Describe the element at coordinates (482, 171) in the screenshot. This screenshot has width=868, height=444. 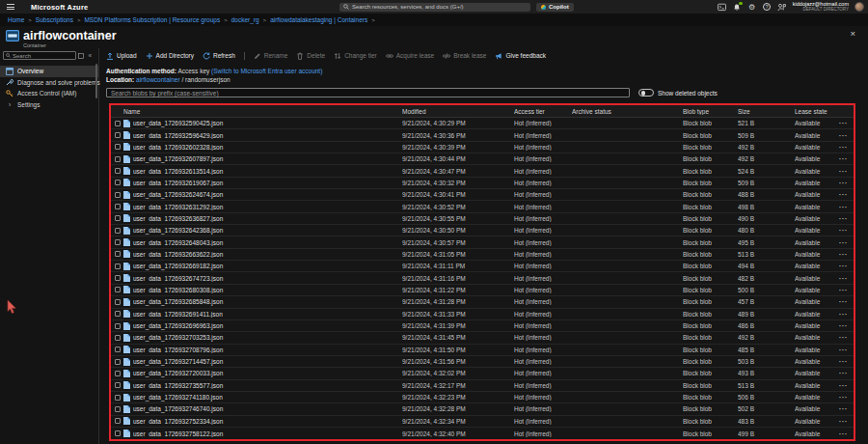
I see `table-row: user_data_1726932613514.json9/21/2024, 4…` at that location.